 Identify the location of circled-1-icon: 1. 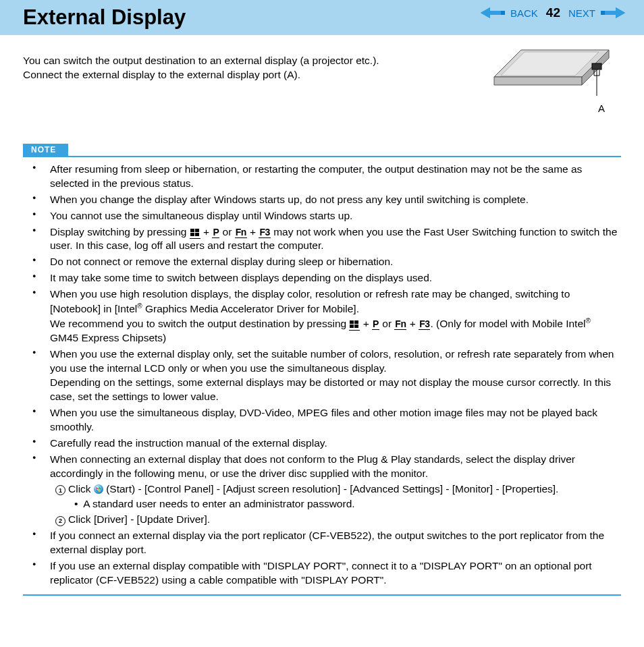
(61, 490).